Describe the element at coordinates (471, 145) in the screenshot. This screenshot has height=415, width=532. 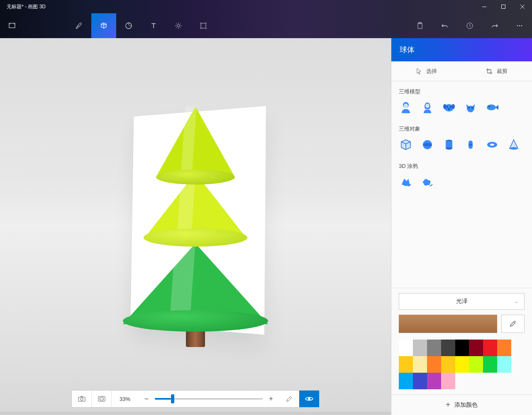
I see `object-capsule-button` at that location.